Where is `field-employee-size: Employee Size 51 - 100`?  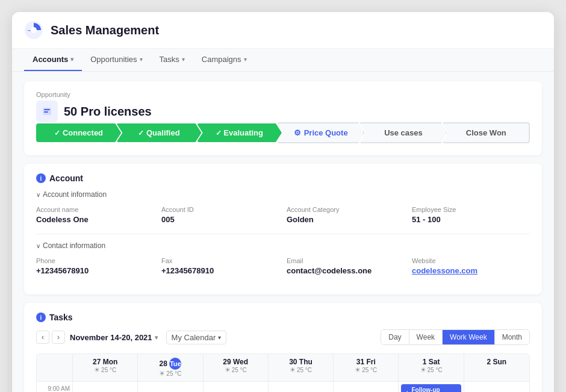 field-employee-size: Employee Size 51 - 100 is located at coordinates (471, 215).